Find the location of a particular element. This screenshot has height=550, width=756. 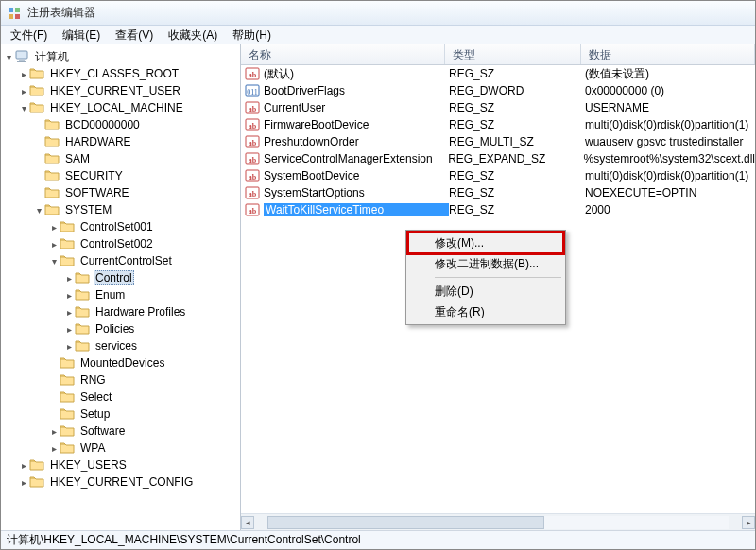

tree-item: ▸HKEY_USERS is located at coordinates (121, 465).